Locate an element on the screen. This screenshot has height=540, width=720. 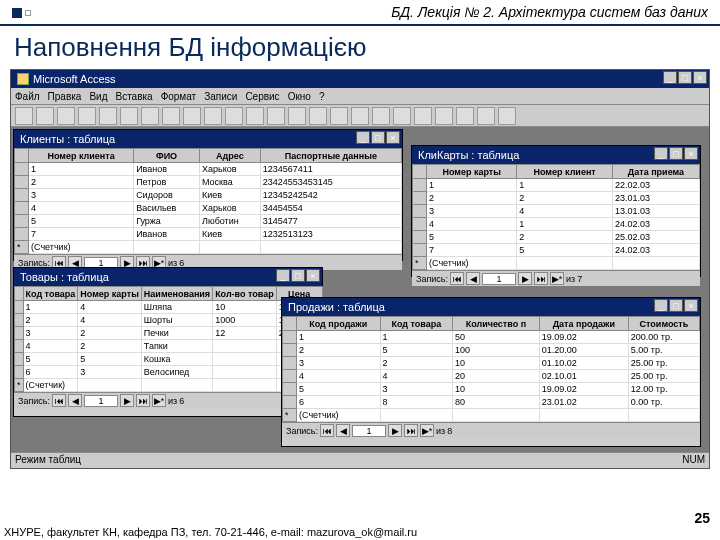
column-header: Адрес is located at coordinates (230, 156).